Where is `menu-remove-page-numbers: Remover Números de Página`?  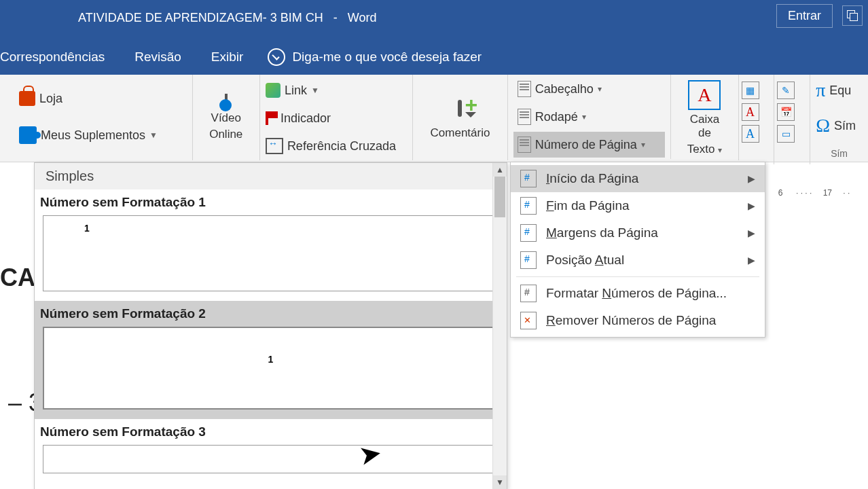 menu-remove-page-numbers: Remover Números de Página is located at coordinates (638, 321).